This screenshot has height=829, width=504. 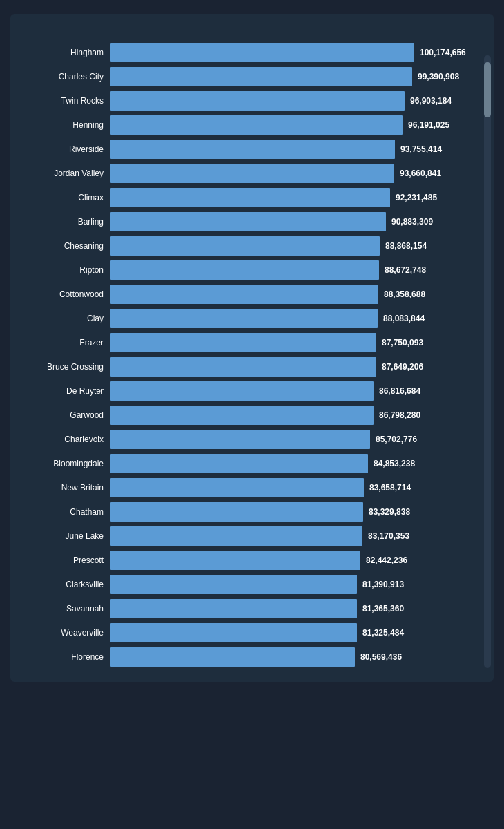 What do you see at coordinates (64, 149) in the screenshot?
I see `bar-label: Riverside` at bounding box center [64, 149].